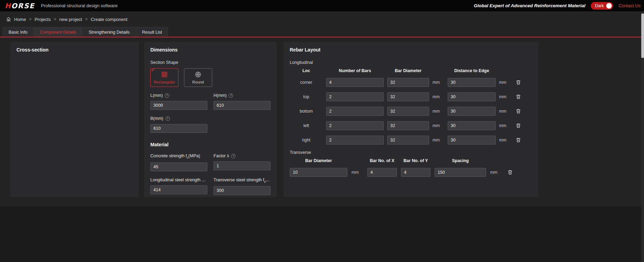  What do you see at coordinates (599, 6) in the screenshot?
I see `dark-mode-label: Dark` at bounding box center [599, 6].